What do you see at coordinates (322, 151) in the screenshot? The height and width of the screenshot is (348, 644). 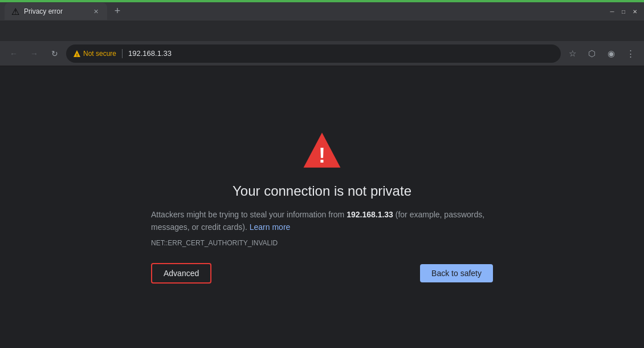 I see `warning-triangle: !` at bounding box center [322, 151].